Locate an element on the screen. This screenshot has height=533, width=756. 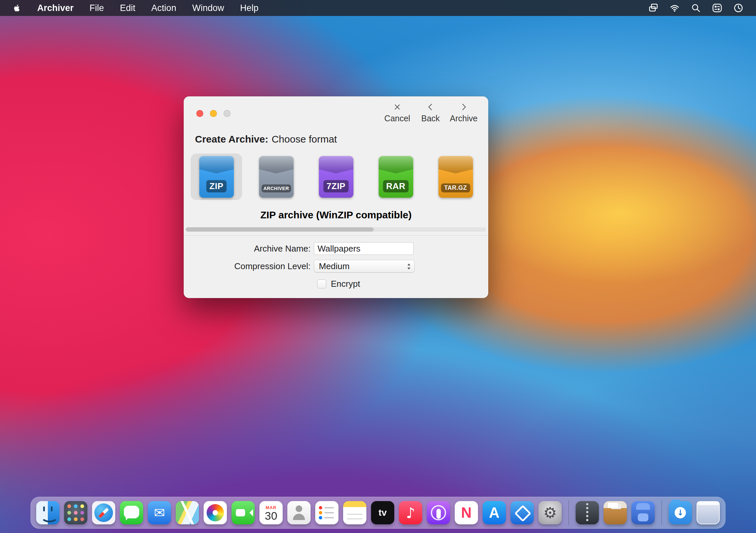
dock-photos-icon is located at coordinates (215, 513).